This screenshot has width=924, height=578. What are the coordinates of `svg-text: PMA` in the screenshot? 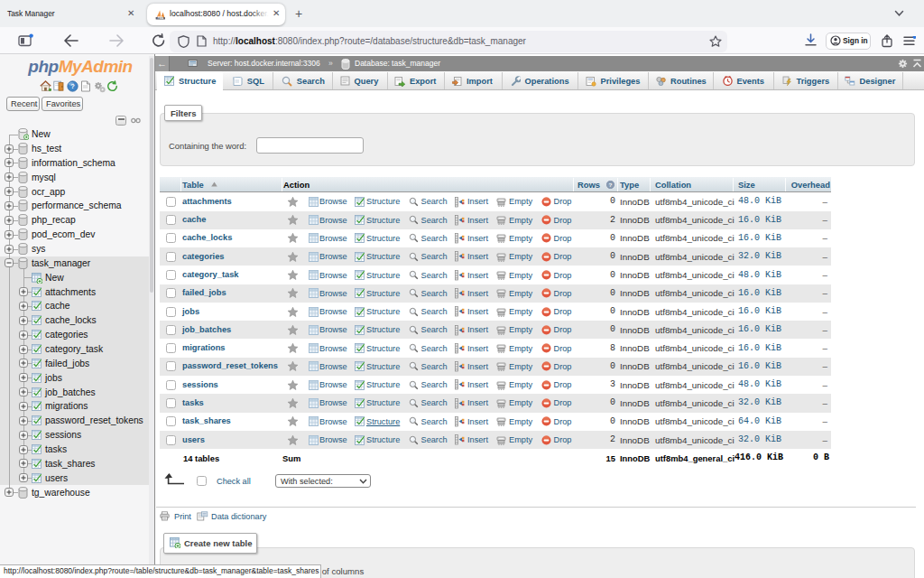 It's located at (161, 18).